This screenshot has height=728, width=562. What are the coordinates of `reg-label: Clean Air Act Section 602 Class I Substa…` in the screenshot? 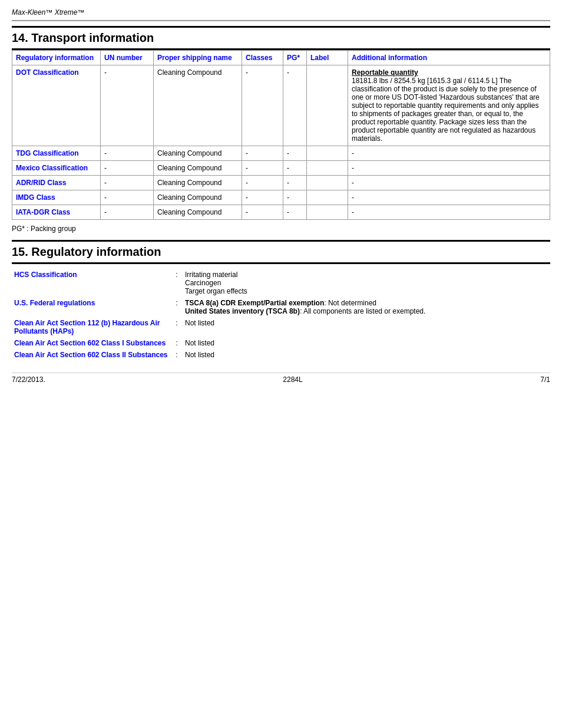 It's located at (91, 343).